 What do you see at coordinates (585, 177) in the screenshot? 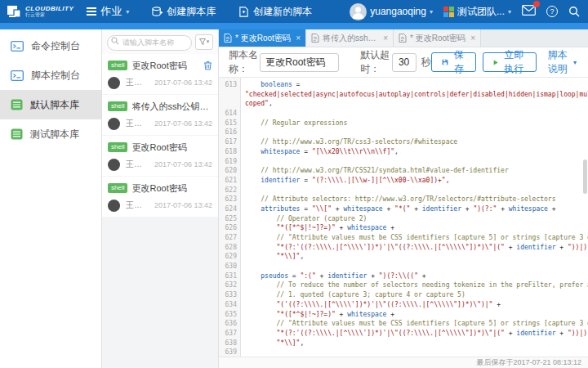
I see `editor-scrollbar` at bounding box center [585, 177].